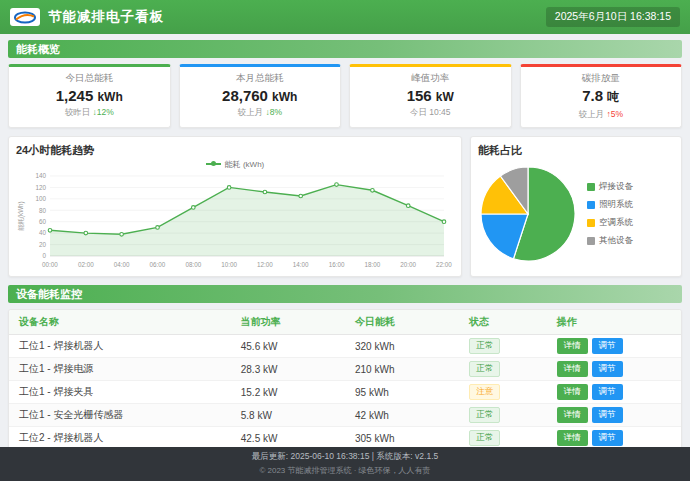 The height and width of the screenshot is (481, 690). What do you see at coordinates (90, 96) in the screenshot?
I see `stat-card-value: 1,245 kWh` at bounding box center [90, 96].